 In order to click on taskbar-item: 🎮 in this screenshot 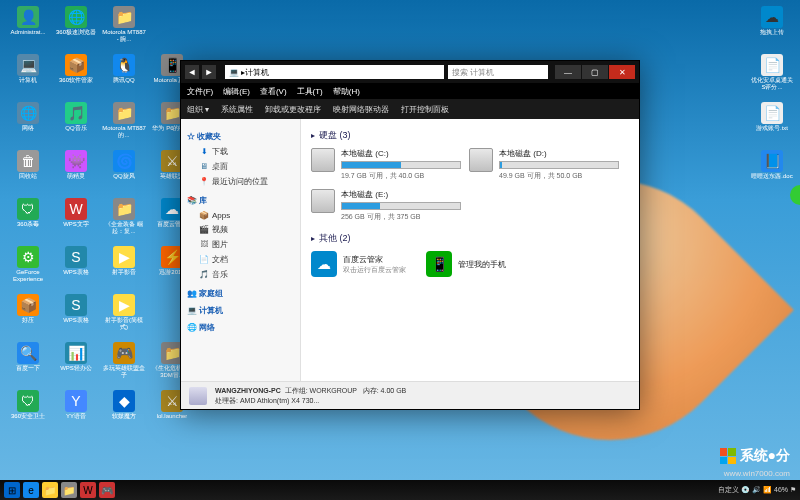, I will do `click(107, 490)`.